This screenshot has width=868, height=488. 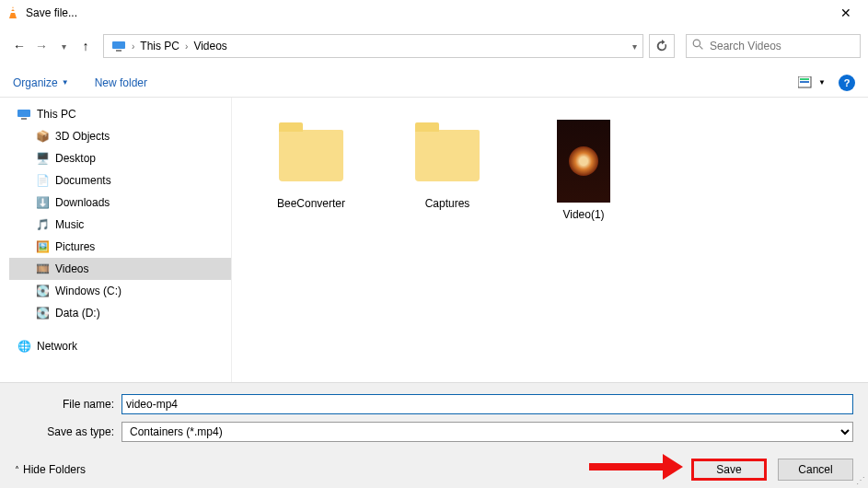 I want to click on recent-dropdown: ▾, so click(x=64, y=46).